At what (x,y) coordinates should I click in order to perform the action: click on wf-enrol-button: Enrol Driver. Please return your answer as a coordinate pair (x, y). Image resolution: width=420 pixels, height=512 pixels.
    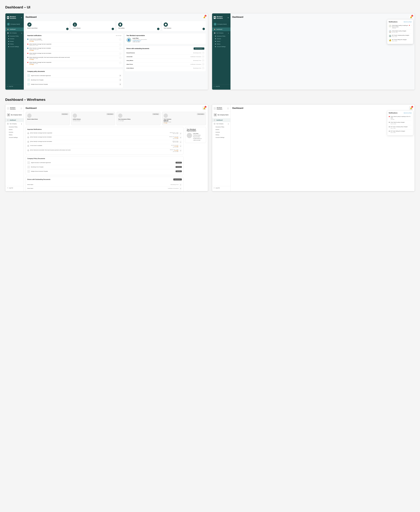
    Looking at the image, I should click on (65, 114).